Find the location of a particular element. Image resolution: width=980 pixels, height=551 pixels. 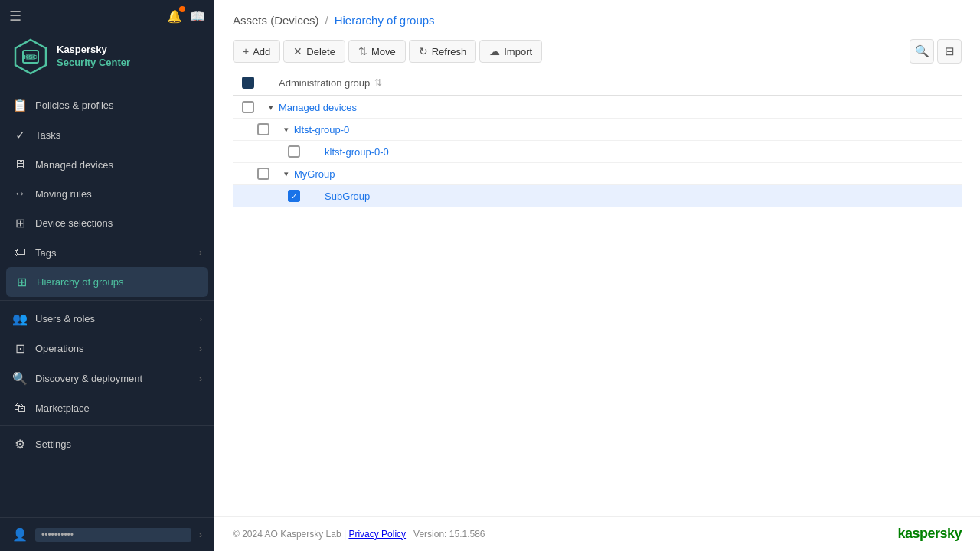

sidebar-item-tags: 🏷 Tags › is located at coordinates (107, 253).